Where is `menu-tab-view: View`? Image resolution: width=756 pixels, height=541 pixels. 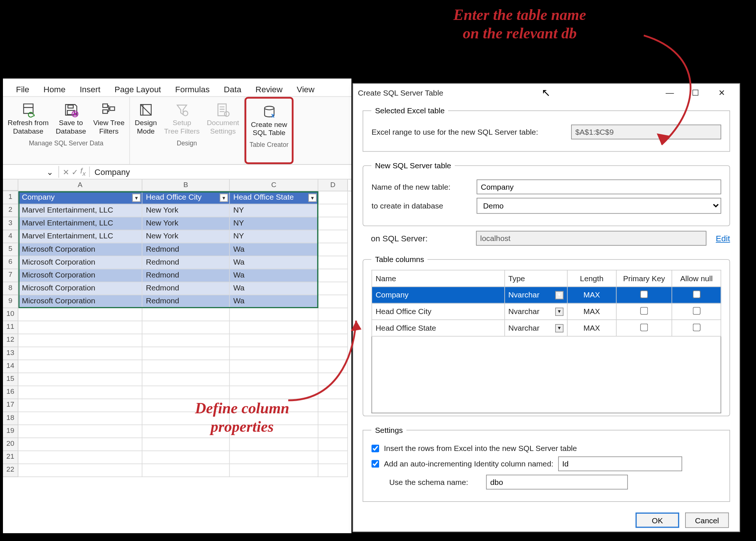
menu-tab-view: View is located at coordinates (306, 89).